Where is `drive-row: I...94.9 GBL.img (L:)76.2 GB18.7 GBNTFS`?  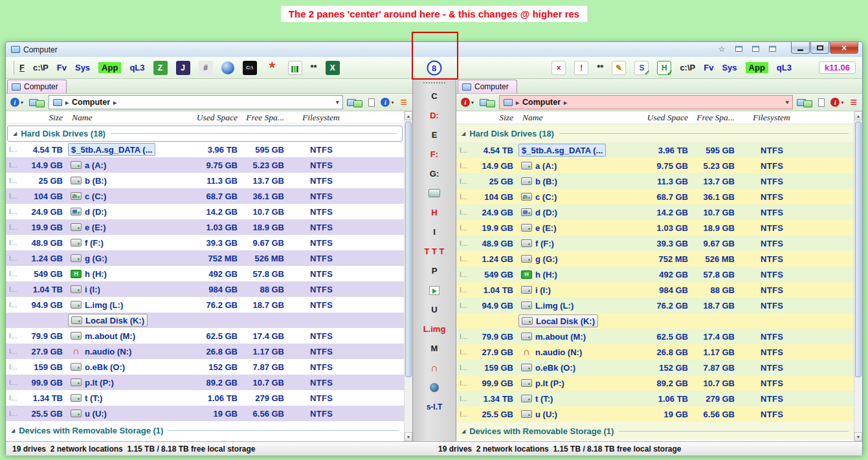 drive-row: I...94.9 GBL.img (L:)76.2 GB18.7 GBNTFS is located at coordinates (205, 305).